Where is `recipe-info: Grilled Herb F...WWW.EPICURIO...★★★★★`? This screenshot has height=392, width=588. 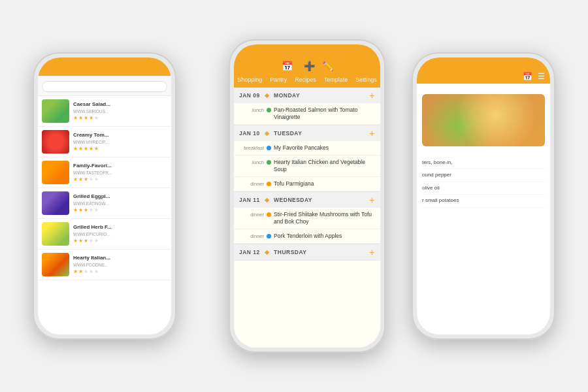 recipe-info: Grilled Herb F...WWW.EPICURIO...★★★★★ is located at coordinates (120, 234).